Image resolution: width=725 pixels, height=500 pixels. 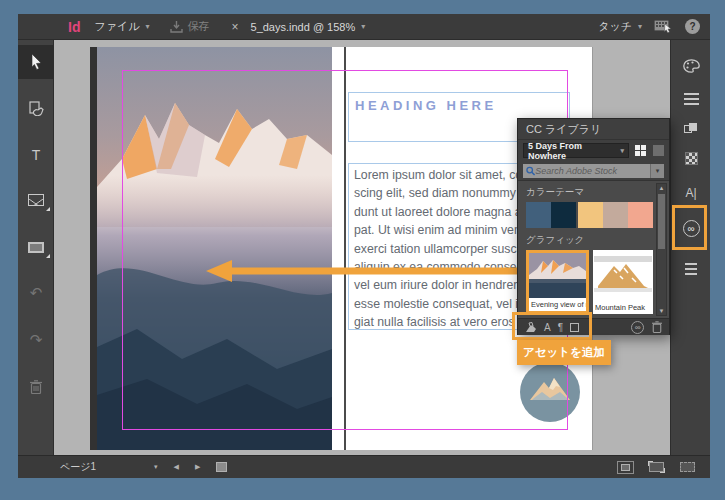 I want to click on list-view-button, so click(x=658, y=150).